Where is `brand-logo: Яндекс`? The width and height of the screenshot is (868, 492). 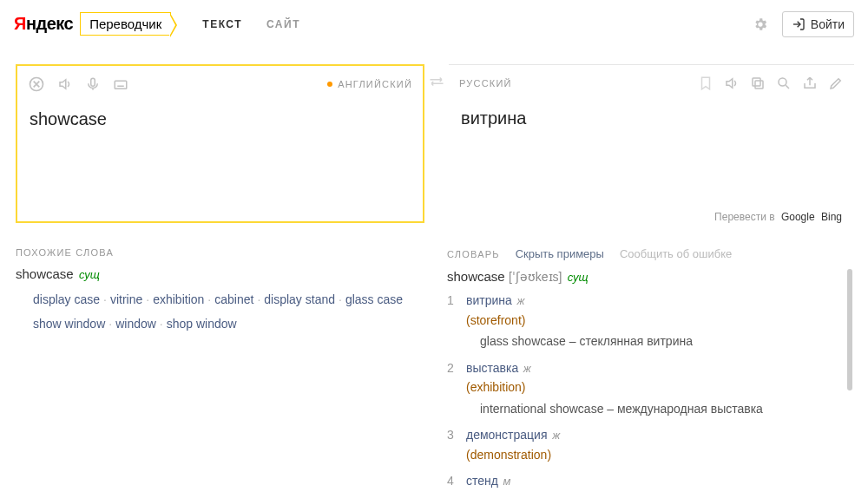 brand-logo: Яндекс is located at coordinates (43, 24).